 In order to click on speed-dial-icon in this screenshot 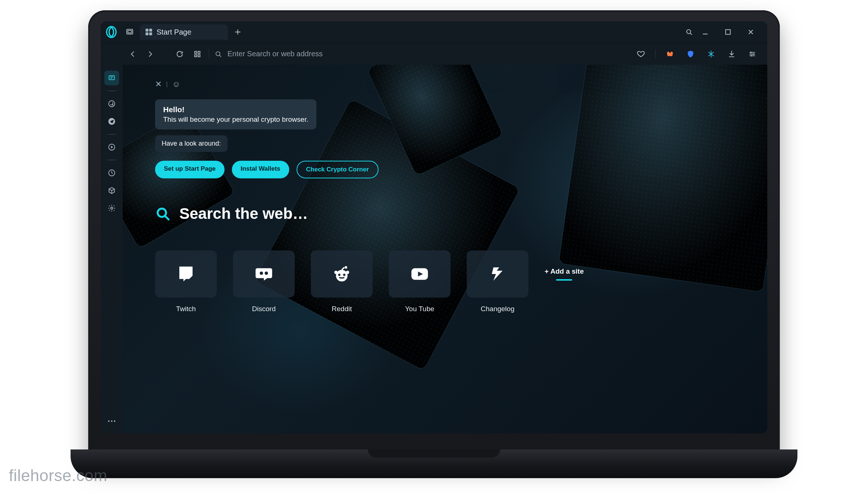, I will do `click(149, 32)`.